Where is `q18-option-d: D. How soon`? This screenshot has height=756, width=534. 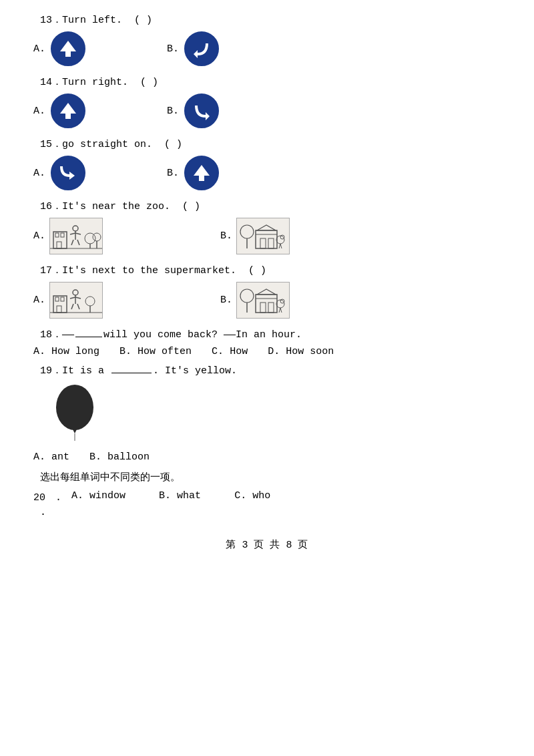
q18-option-d: D. How soon is located at coordinates (300, 351).